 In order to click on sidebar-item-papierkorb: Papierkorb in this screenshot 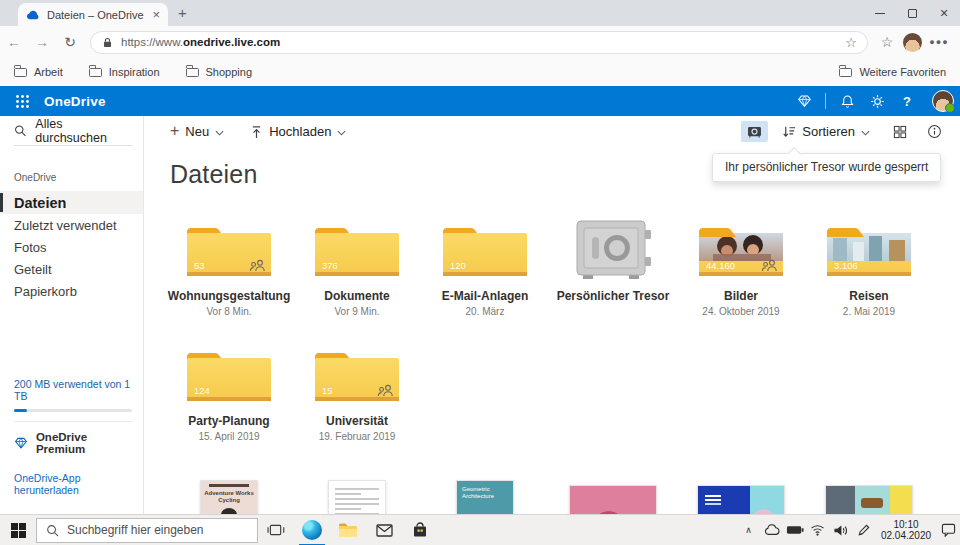, I will do `click(72, 291)`.